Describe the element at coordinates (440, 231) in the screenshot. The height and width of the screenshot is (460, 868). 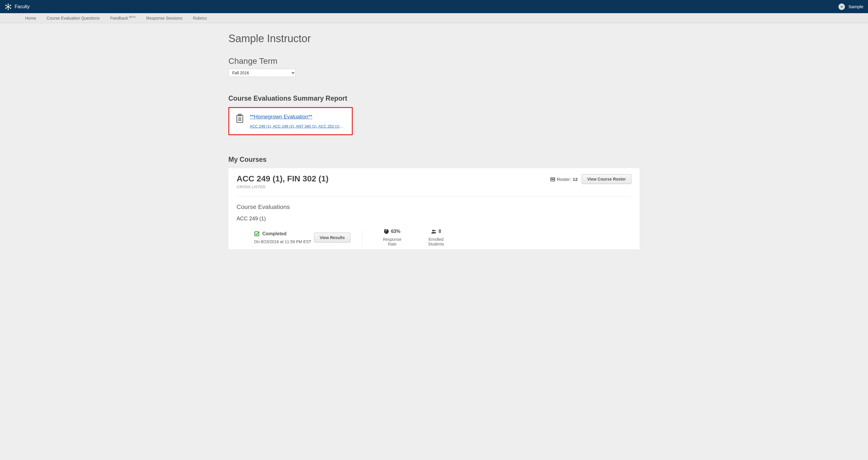
I see `stat-value: 8` at that location.